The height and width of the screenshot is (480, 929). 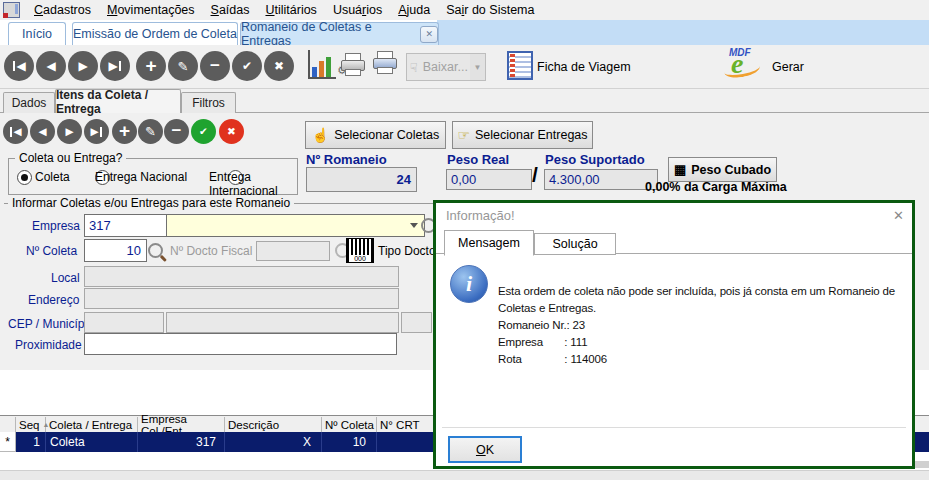 What do you see at coordinates (19, 66) in the screenshot?
I see `nav-first-button: ◀` at bounding box center [19, 66].